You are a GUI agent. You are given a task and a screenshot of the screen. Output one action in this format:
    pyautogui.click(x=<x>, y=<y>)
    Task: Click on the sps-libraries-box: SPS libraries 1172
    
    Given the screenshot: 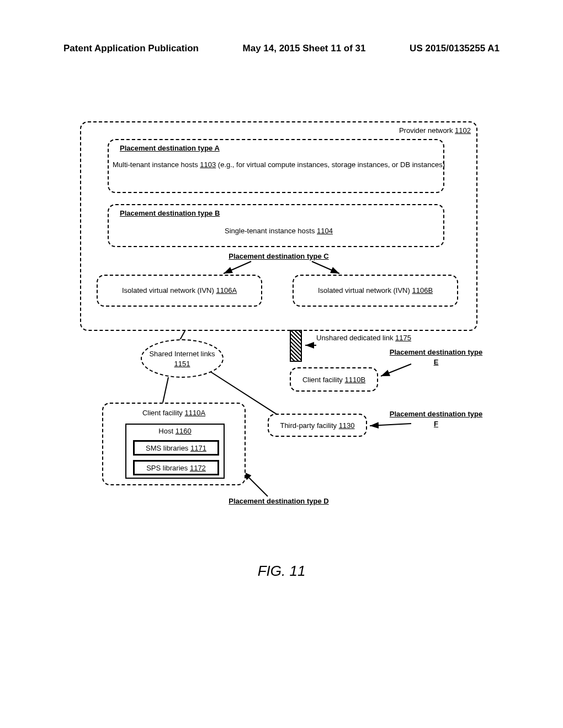 What is the action you would take?
    pyautogui.click(x=176, y=468)
    